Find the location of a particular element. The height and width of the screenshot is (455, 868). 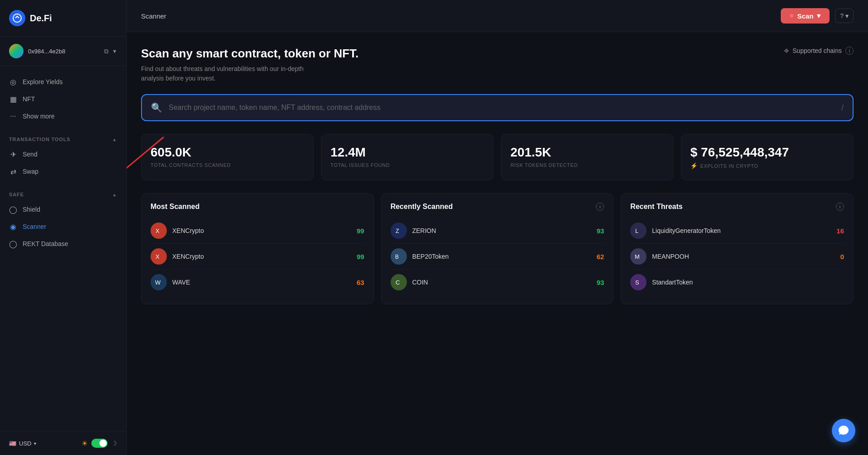

scan-button-label: Scan is located at coordinates (805, 16).